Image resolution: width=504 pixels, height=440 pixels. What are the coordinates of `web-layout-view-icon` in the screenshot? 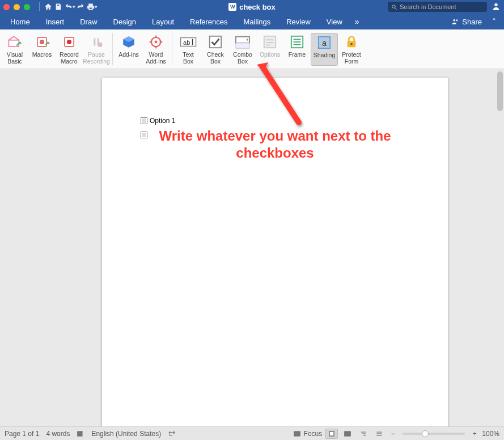 It's located at (348, 434).